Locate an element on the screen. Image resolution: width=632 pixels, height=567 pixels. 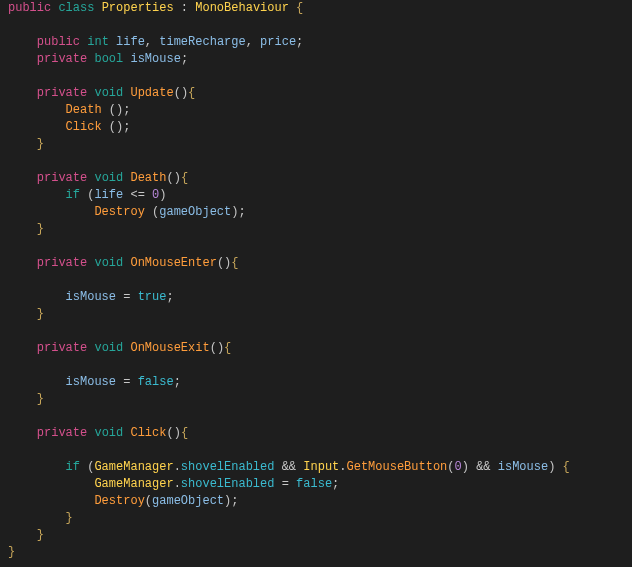
line: private void Death(){ is located at coordinates (98, 178).